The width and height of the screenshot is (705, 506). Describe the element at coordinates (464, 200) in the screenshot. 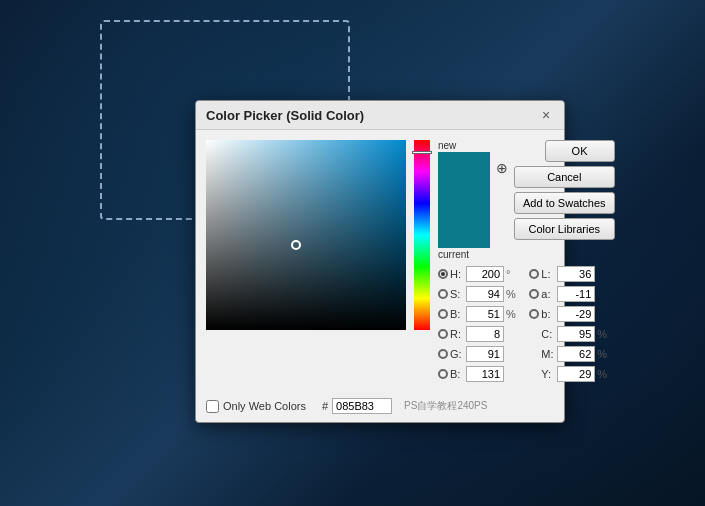

I see `color-preview-box: new current` at that location.